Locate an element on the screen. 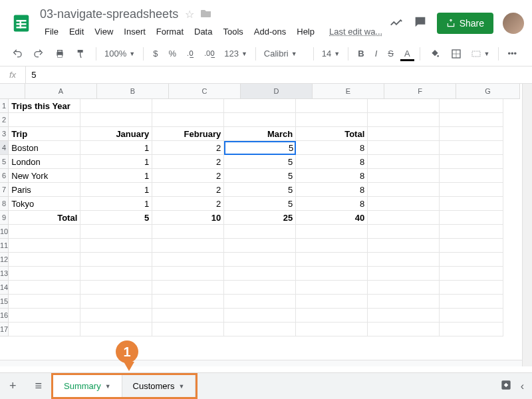  font-select: Calibri▼ is located at coordinates (285, 53).